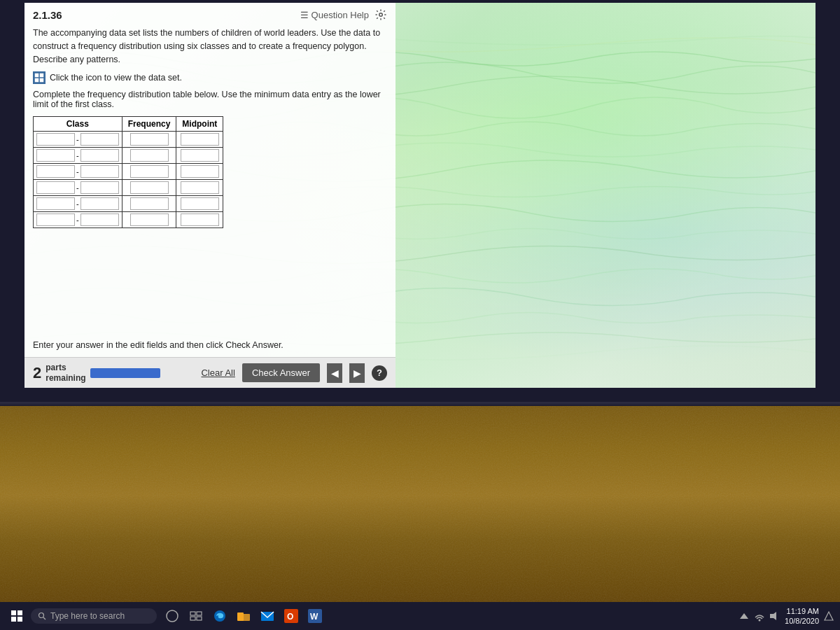 The height and width of the screenshot is (630, 840). Describe the element at coordinates (290, 617) in the screenshot. I see `svg-text: O` at that location.